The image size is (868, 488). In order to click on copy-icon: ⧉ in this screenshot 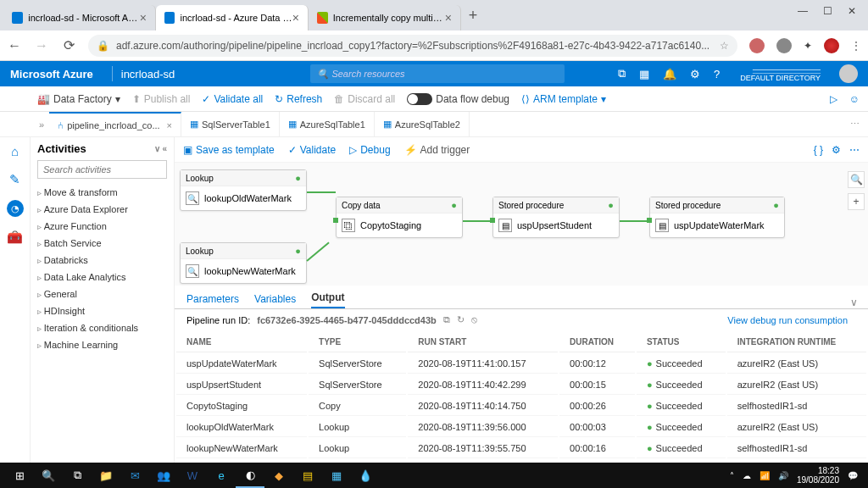, I will do `click(447, 320)`.